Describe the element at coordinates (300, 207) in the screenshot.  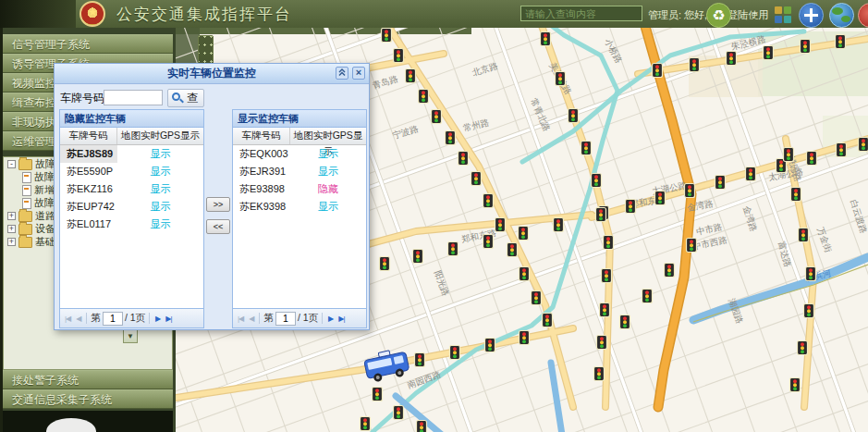
I see `table-row: 苏EK9398显示` at that location.